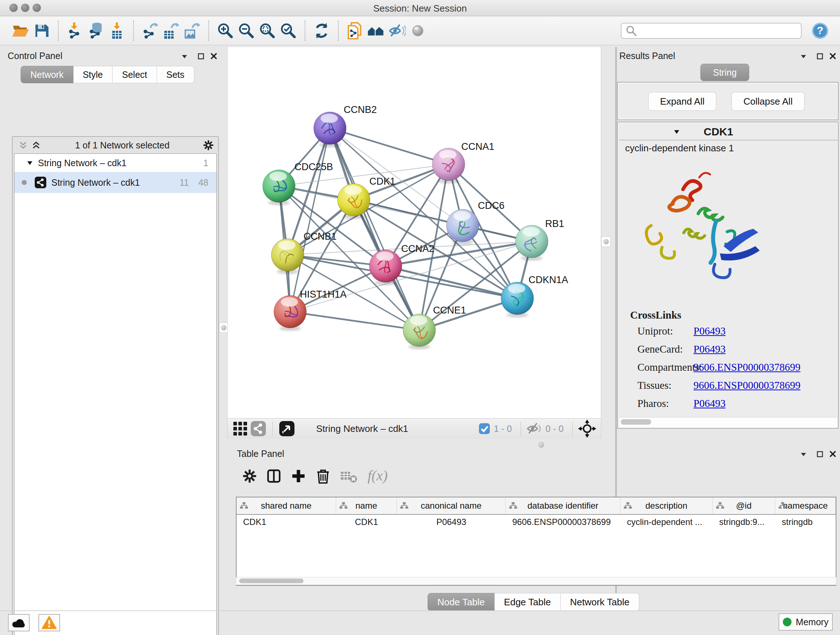  Describe the element at coordinates (349, 476) in the screenshot. I see `delete-table-icon` at that location.